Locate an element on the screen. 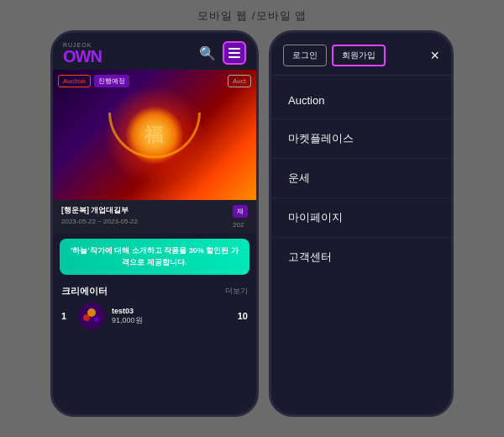 This screenshot has height=437, width=504. artwork-date: 2023-05-22 ~ 2023-05-22 is located at coordinates (99, 222).